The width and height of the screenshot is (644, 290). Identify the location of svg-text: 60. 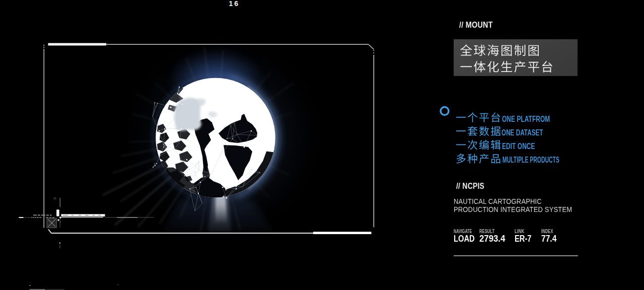
(55, 198).